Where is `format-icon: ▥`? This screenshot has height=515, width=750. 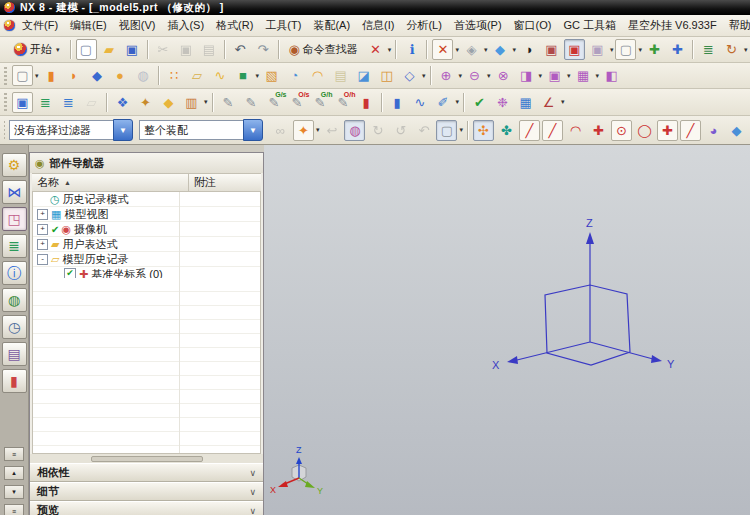
format-icon: ▥ is located at coordinates (192, 102).